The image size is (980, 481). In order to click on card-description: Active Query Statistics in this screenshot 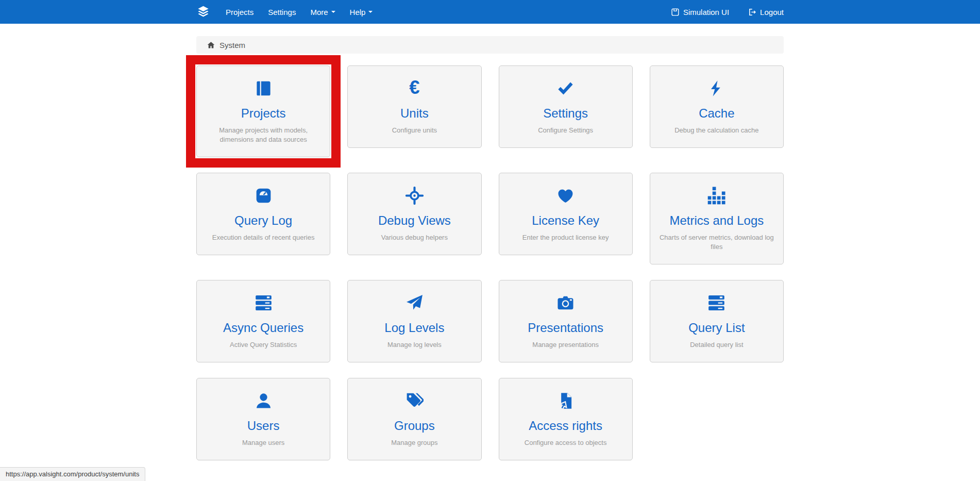, I will do `click(263, 345)`.